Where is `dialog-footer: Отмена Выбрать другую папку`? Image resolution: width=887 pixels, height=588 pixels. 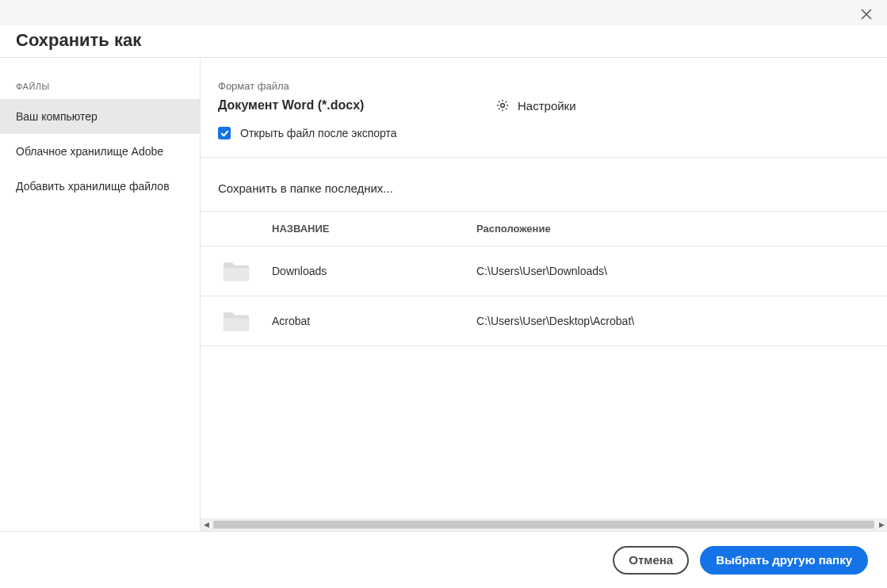 dialog-footer: Отмена Выбрать другую папку is located at coordinates (444, 559).